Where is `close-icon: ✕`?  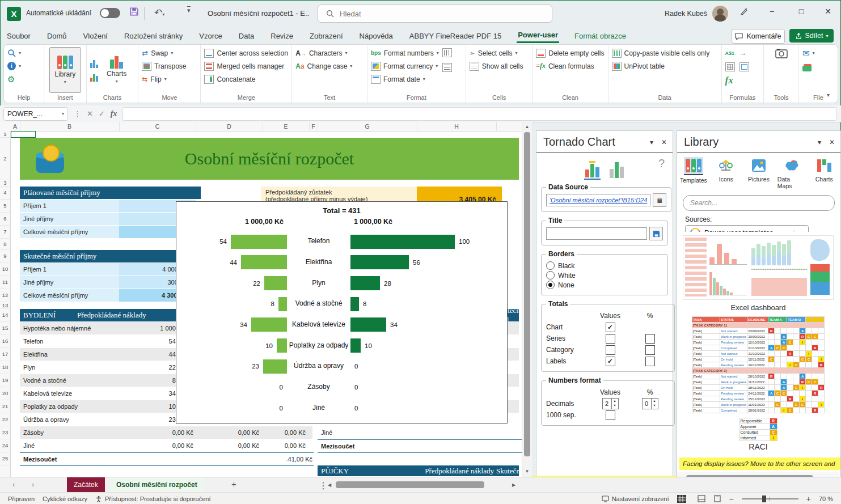 close-icon: ✕ is located at coordinates (832, 142).